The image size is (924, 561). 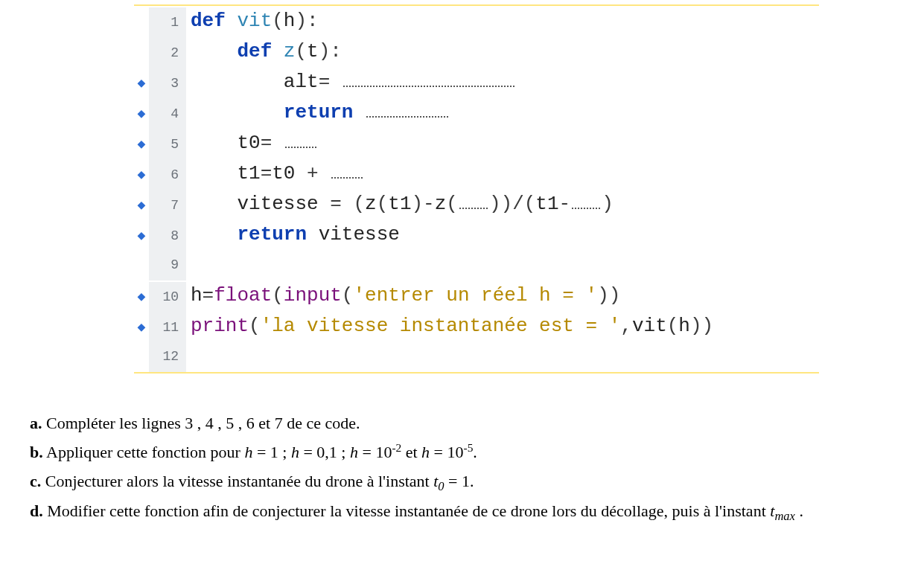 What do you see at coordinates (168, 237) in the screenshot?
I see `line-number: 8` at bounding box center [168, 237].